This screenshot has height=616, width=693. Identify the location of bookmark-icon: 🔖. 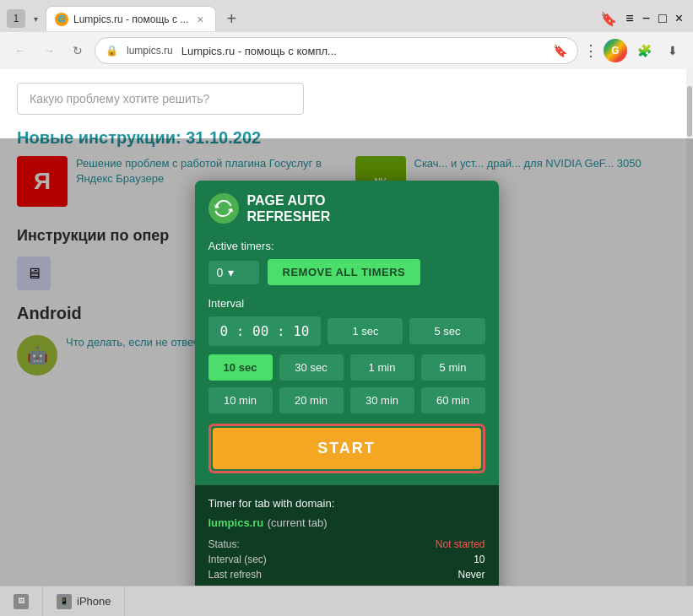
(609, 19).